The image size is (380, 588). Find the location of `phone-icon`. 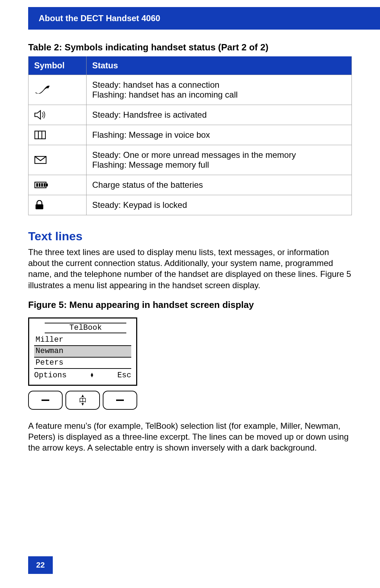

phone-icon is located at coordinates (57, 90).